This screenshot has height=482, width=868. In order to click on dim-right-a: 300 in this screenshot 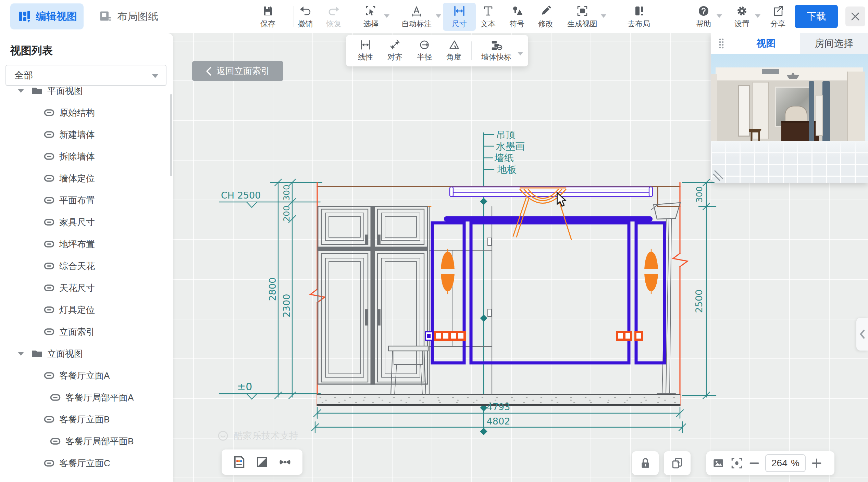, I will do `click(699, 194)`.